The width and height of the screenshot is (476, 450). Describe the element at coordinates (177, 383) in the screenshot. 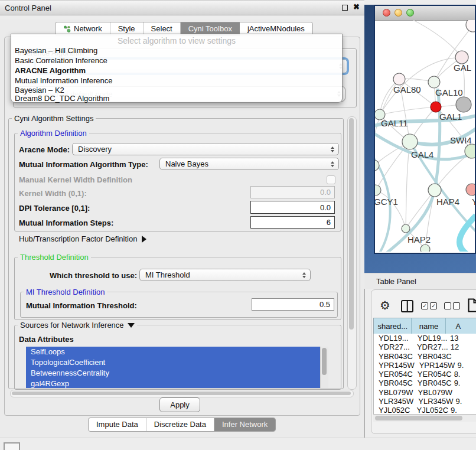

I see `list-item: gal4RGexp` at that location.